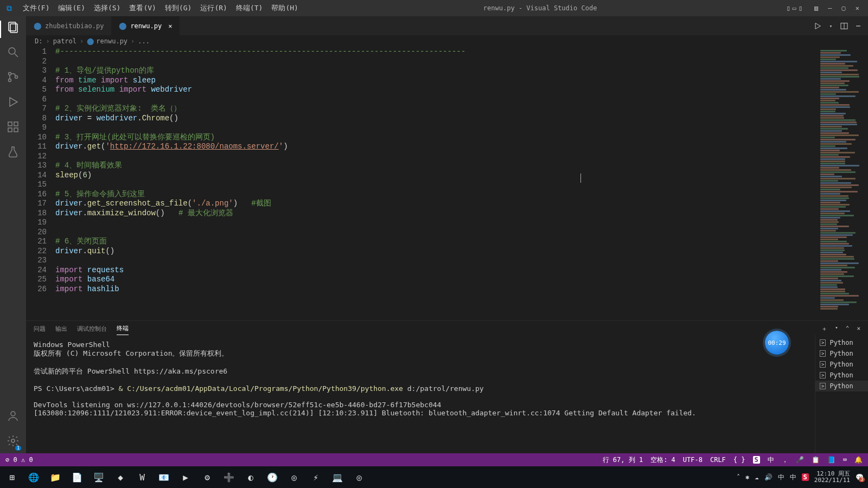 The width and height of the screenshot is (868, 488). I want to click on taskbar-app-icon: ⚙, so click(207, 477).